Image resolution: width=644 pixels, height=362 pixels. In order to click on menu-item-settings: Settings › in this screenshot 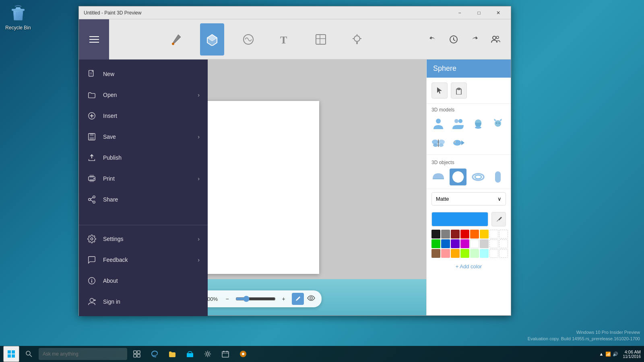, I will do `click(143, 239)`.